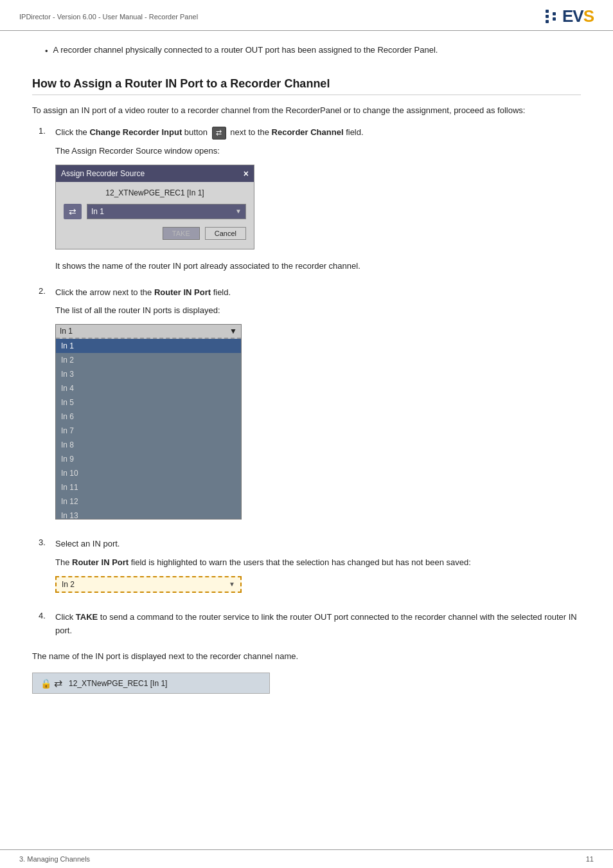 The height and width of the screenshot is (868, 613). I want to click on list-item: In 9, so click(148, 459).